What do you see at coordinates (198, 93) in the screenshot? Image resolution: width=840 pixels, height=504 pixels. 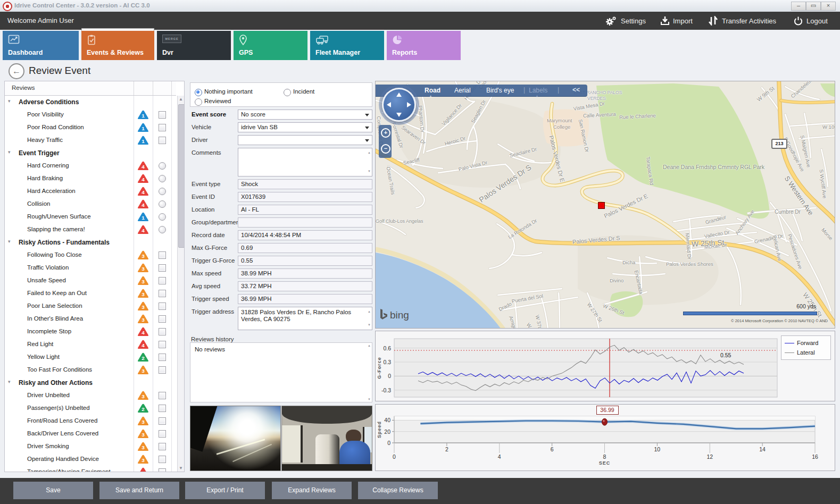 I see `status-radio-nothing-important` at bounding box center [198, 93].